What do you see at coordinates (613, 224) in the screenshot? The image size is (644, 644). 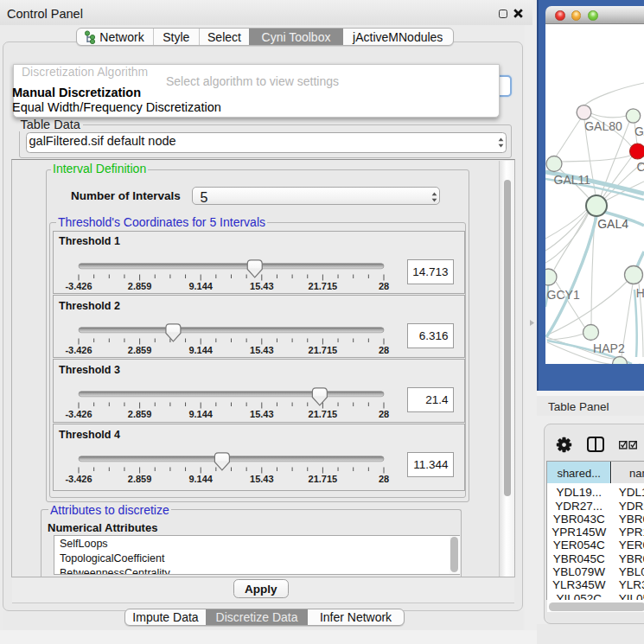 I see `svg-text: GAL4` at bounding box center [613, 224].